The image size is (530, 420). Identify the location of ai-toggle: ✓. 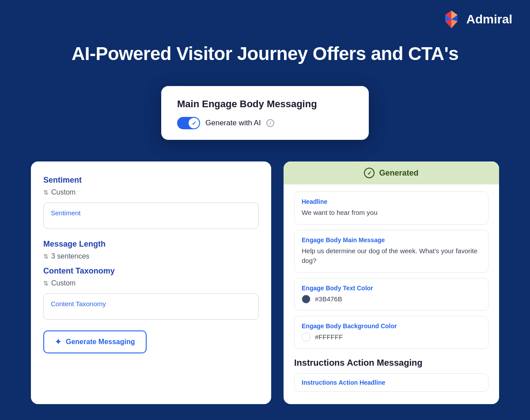
(189, 123).